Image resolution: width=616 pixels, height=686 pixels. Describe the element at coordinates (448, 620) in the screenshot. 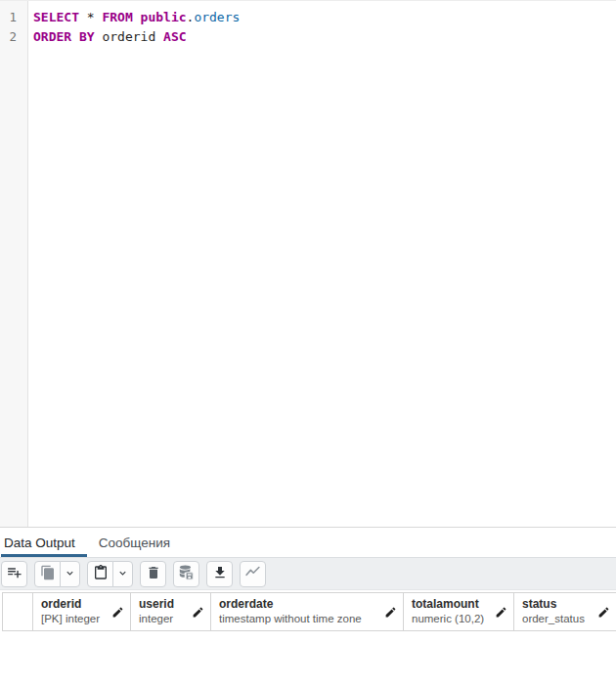

I see `column-type: numeric (10,2)` at that location.